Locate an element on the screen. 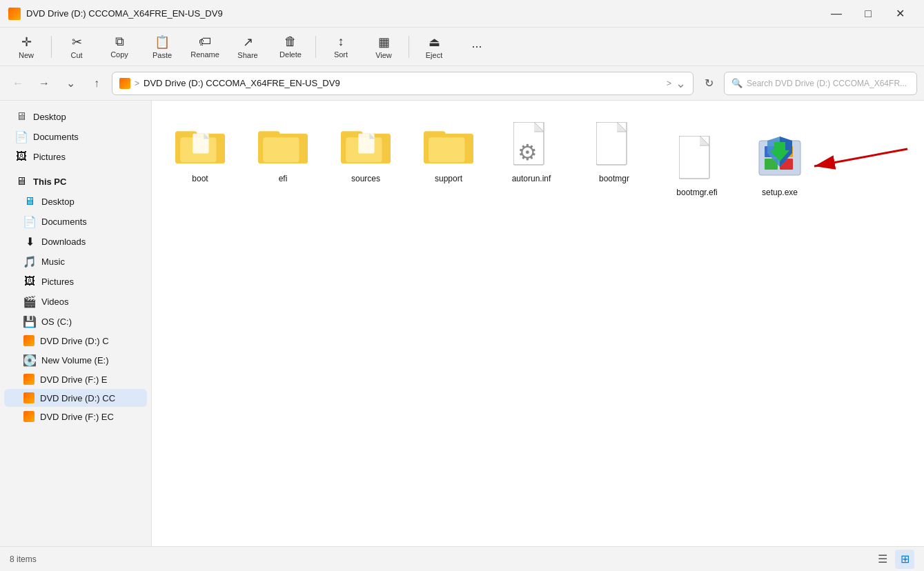  list-item: support is located at coordinates (449, 159).